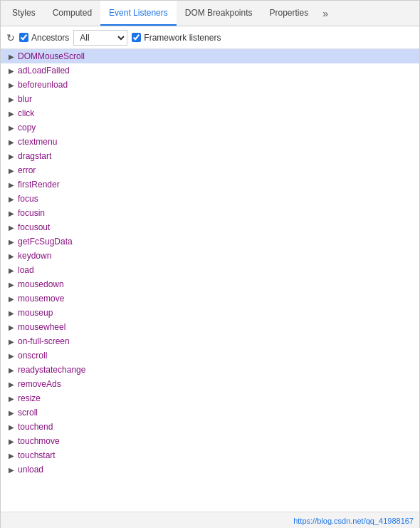  What do you see at coordinates (210, 170) in the screenshot?
I see `event-item: ▶error` at bounding box center [210, 170].